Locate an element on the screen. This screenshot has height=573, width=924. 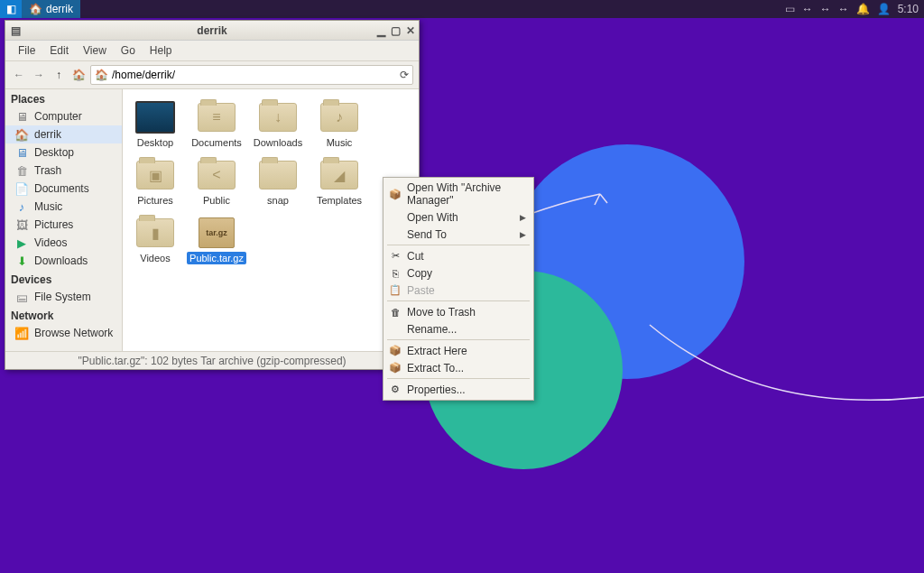
desktop-icon: 🖥 is located at coordinates (22, 152).